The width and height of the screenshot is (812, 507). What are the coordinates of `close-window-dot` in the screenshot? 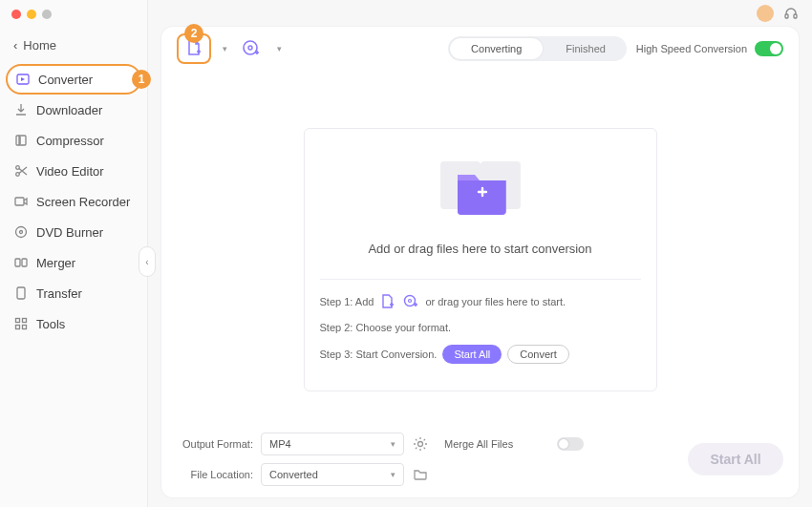 It's located at (16, 14).